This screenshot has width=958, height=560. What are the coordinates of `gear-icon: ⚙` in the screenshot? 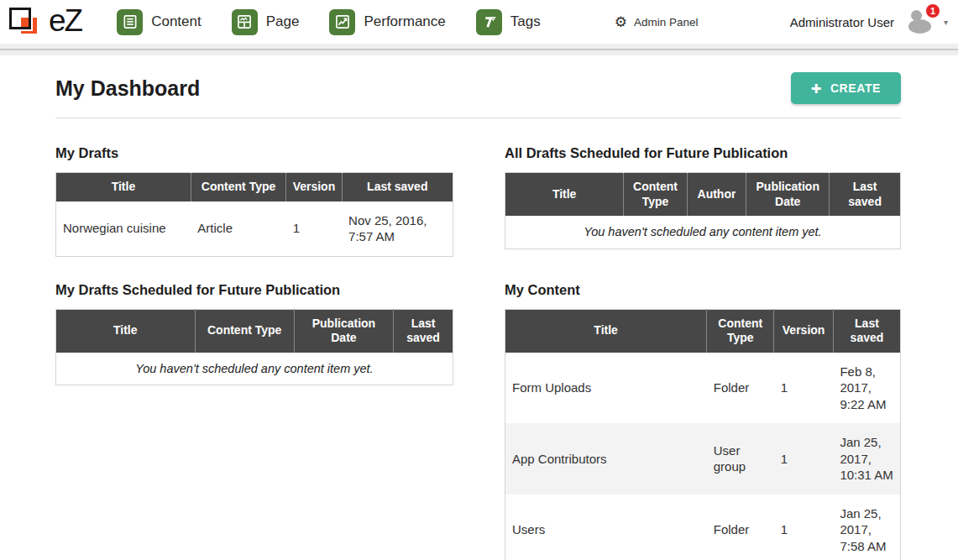 It's located at (621, 22).